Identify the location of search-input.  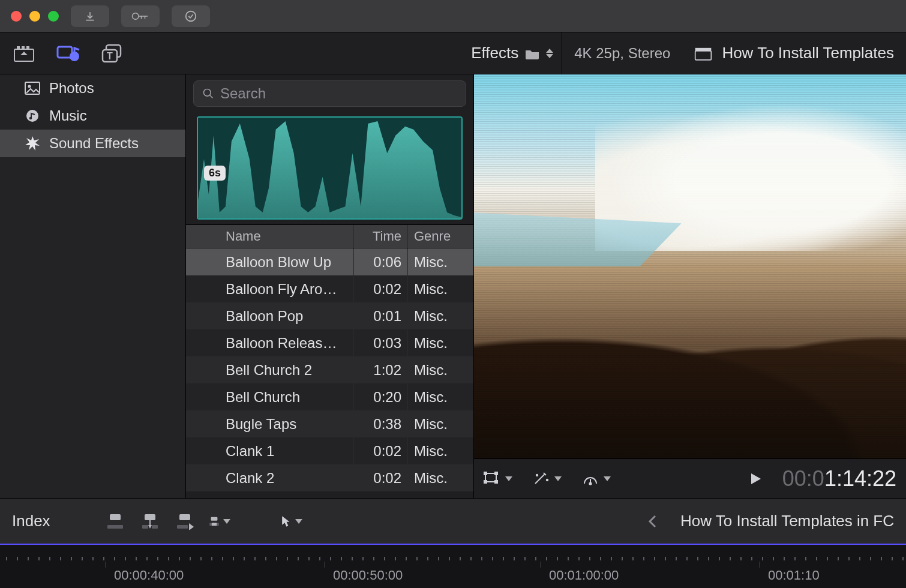
(338, 94).